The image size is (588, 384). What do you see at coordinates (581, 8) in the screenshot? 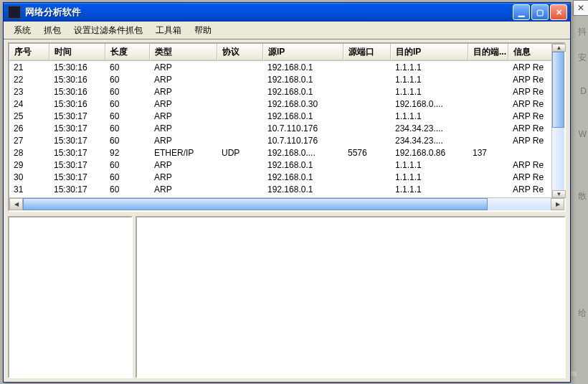
I see `external-close-button: ✕` at bounding box center [581, 8].